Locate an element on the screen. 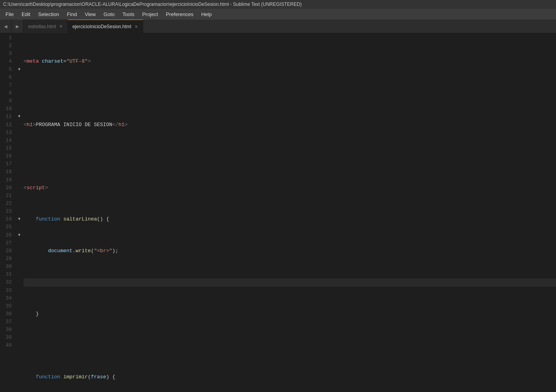 The height and width of the screenshot is (392, 556). tab-ejercicio-label: ejercicioInicioDeSesion.html is located at coordinates (102, 27).